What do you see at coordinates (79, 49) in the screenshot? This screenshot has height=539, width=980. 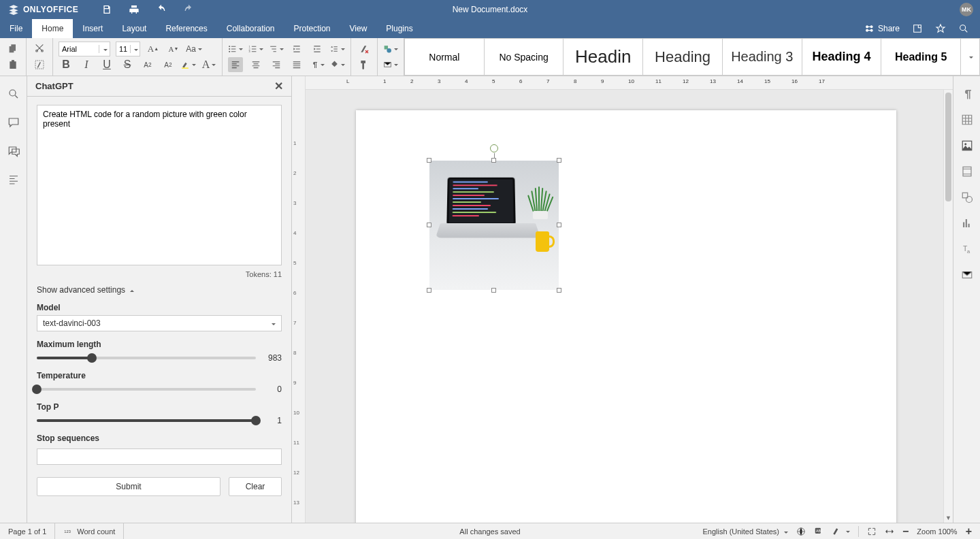 I see `font-family-input` at bounding box center [79, 49].